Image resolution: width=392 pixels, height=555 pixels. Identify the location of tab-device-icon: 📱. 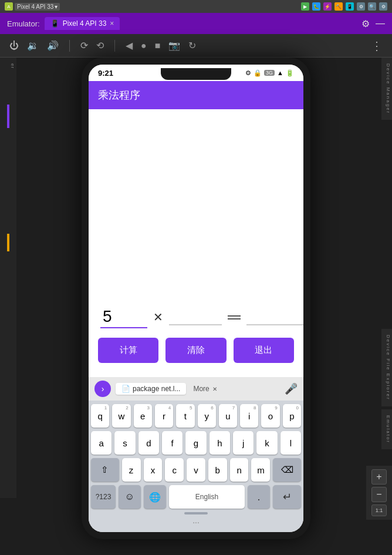
(55, 23).